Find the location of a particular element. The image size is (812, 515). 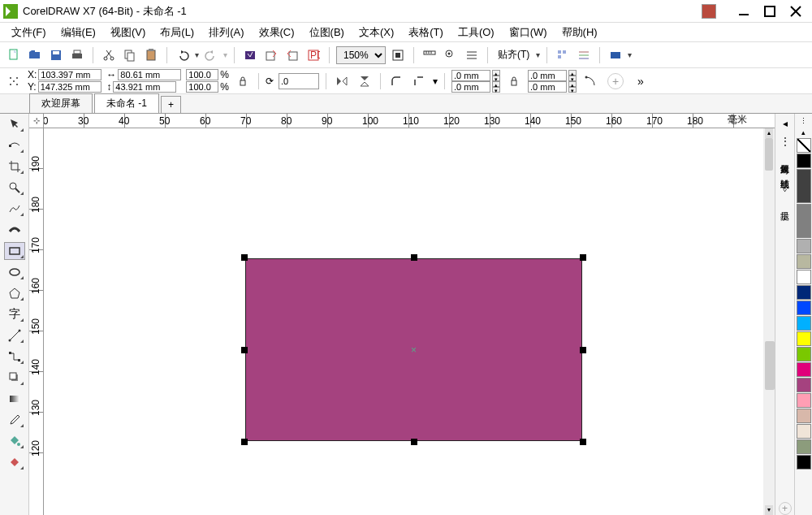

connector-tool is located at coordinates (15, 357).